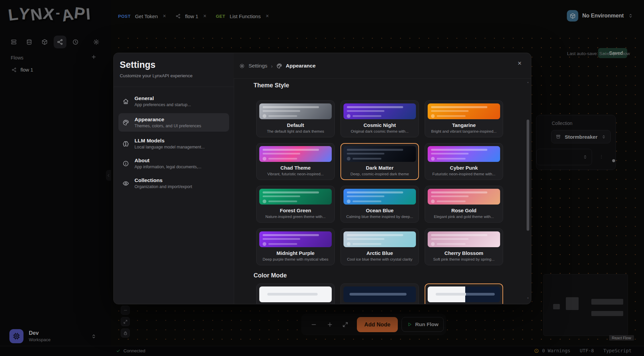 This screenshot has height=356, width=644. What do you see at coordinates (296, 119) in the screenshot?
I see `theme-card-default: DefaultThe default light and dark themes` at bounding box center [296, 119].